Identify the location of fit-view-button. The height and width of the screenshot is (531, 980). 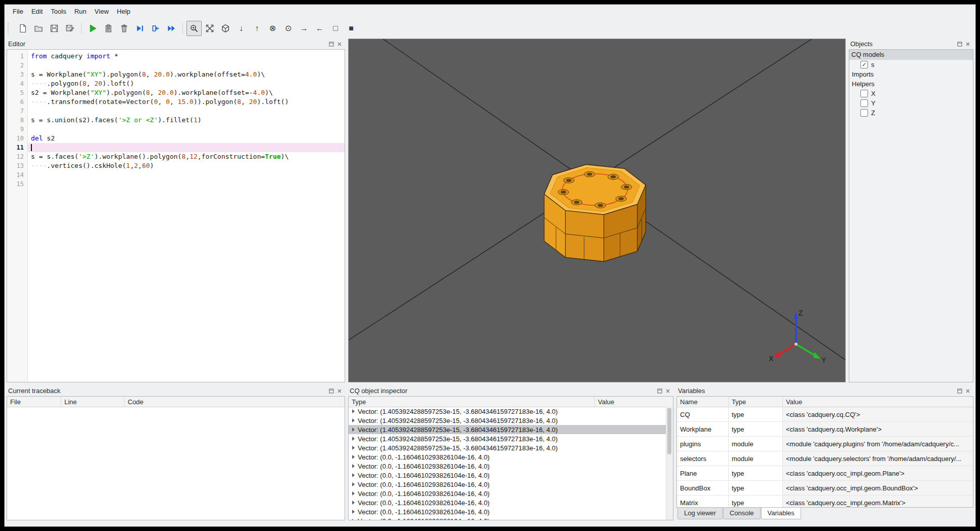
(194, 28).